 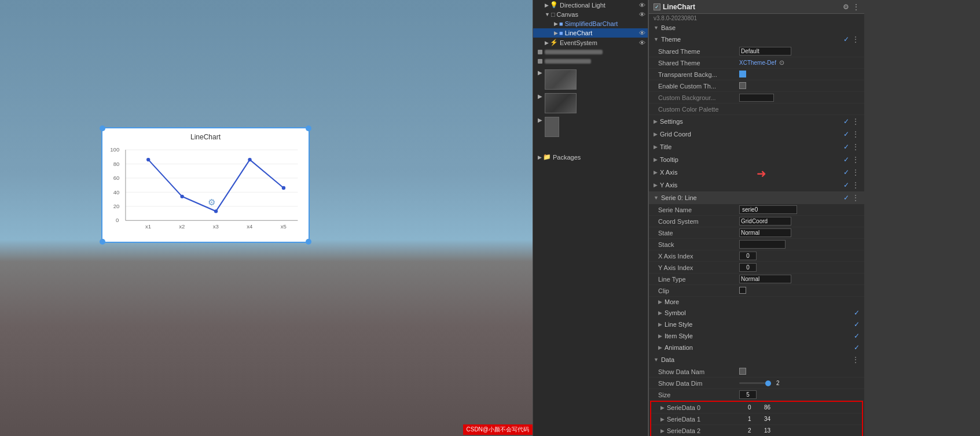 I want to click on item-style-check: ✓, so click(x=857, y=336).